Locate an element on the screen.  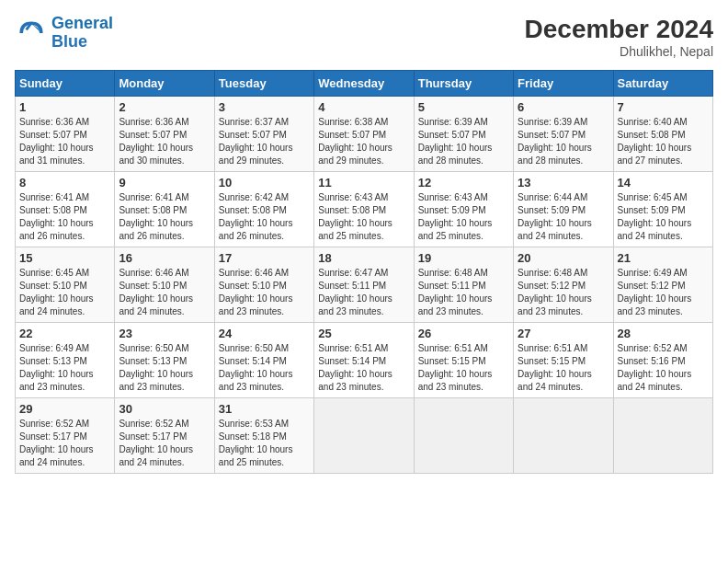
day-number: 22 is located at coordinates (64, 333).